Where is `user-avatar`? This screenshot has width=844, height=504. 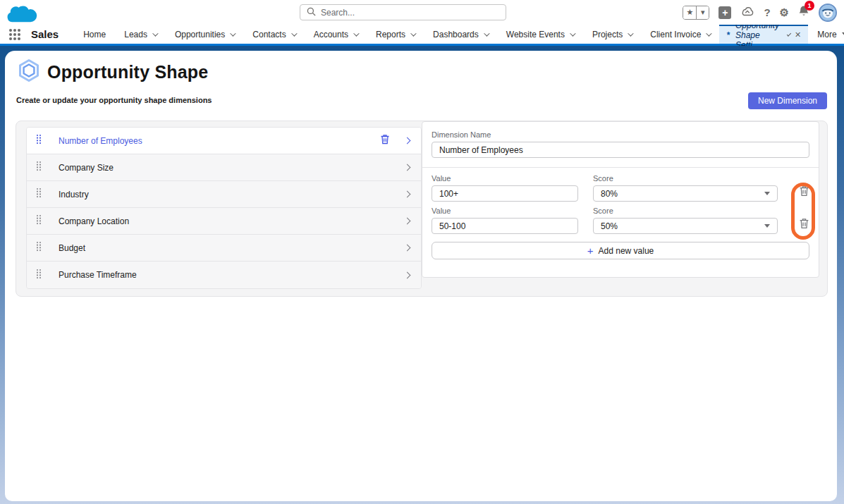
user-avatar is located at coordinates (828, 13).